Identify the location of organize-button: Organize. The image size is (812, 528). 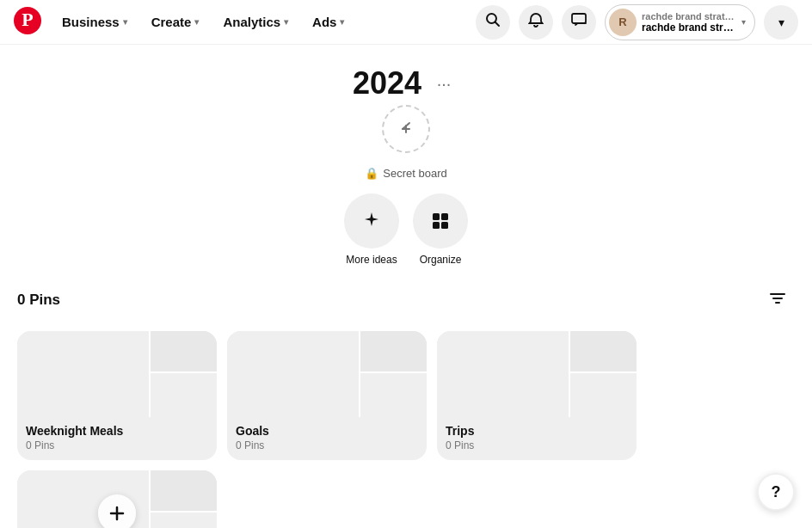
(440, 230).